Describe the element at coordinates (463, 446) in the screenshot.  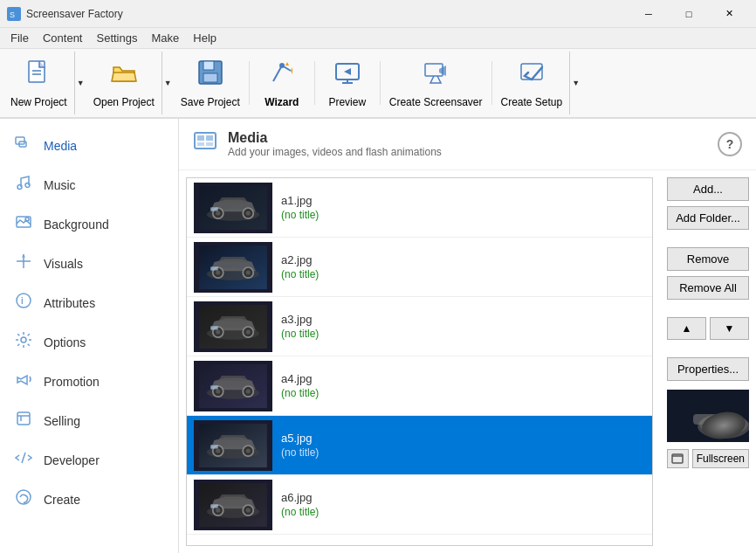
I see `media-info-a5: a5.jpg(no title)` at that location.